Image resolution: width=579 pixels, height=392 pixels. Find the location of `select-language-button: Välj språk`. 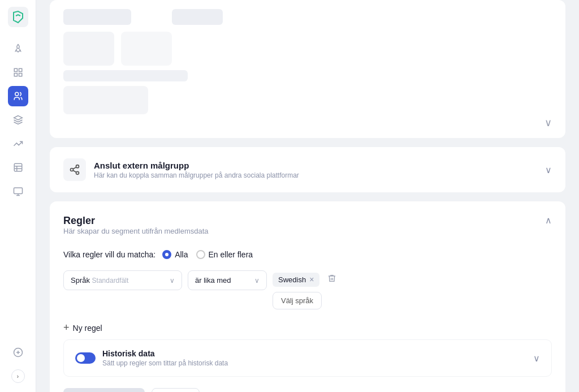

select-language-button: Välj språk is located at coordinates (297, 301).